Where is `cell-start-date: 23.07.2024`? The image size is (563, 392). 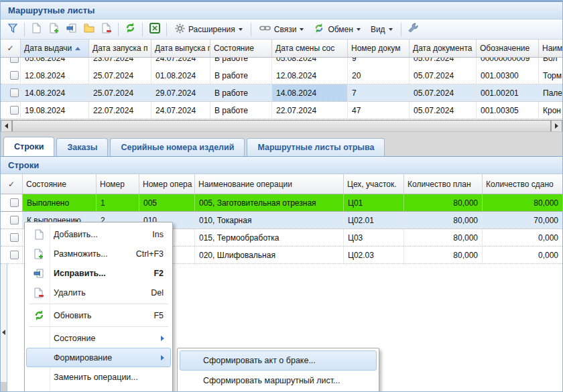
cell-start-date: 23.07.2024 is located at coordinates (121, 62).